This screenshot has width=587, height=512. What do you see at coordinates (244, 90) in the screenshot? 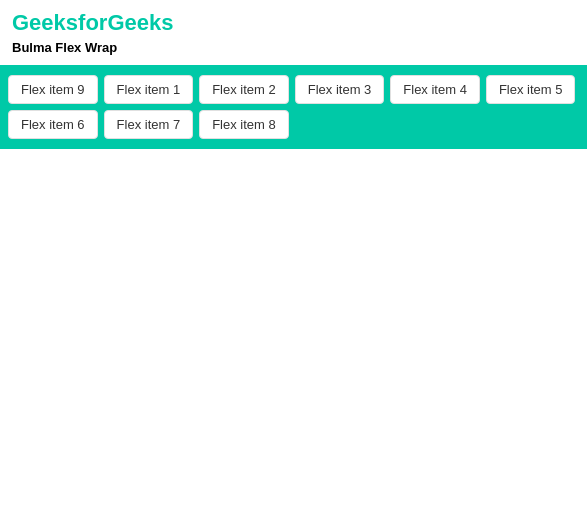
I see `flex-item: Flex item 2` at bounding box center [244, 90].